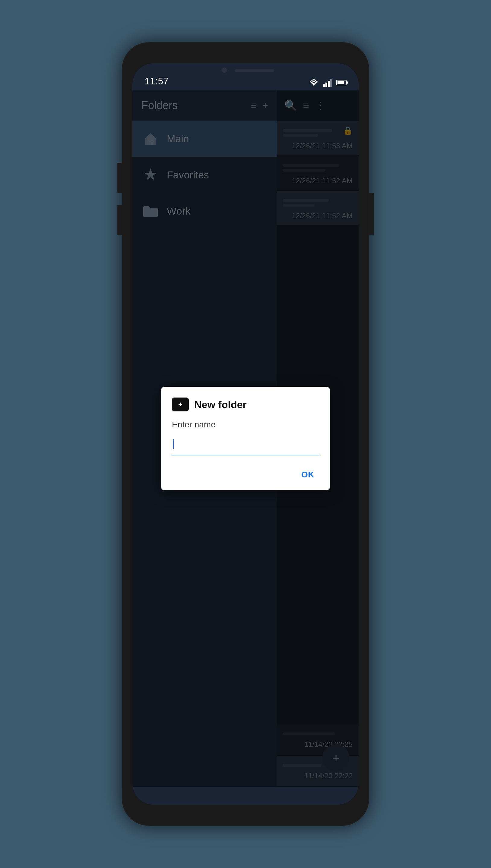  I want to click on dialog-title-row: New folder, so click(246, 404).